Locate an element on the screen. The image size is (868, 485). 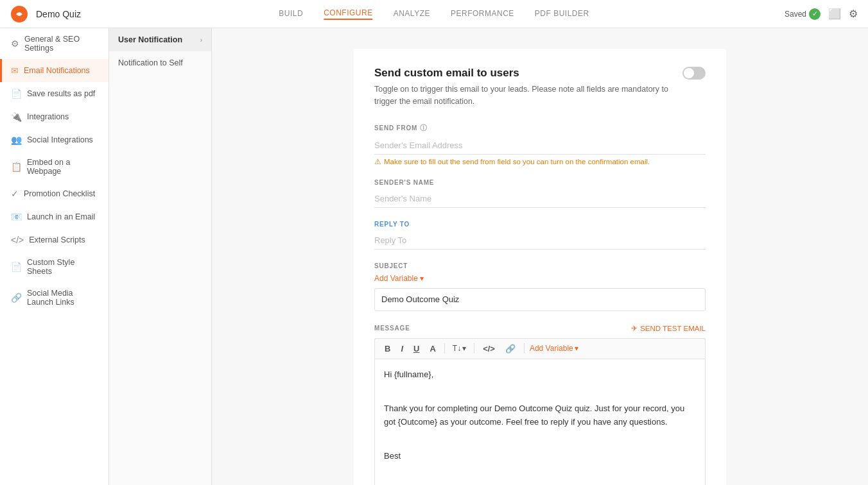
send-from-group: SEND FROM ⓘ ⚠ Make sure to fill out the … is located at coordinates (540, 145).